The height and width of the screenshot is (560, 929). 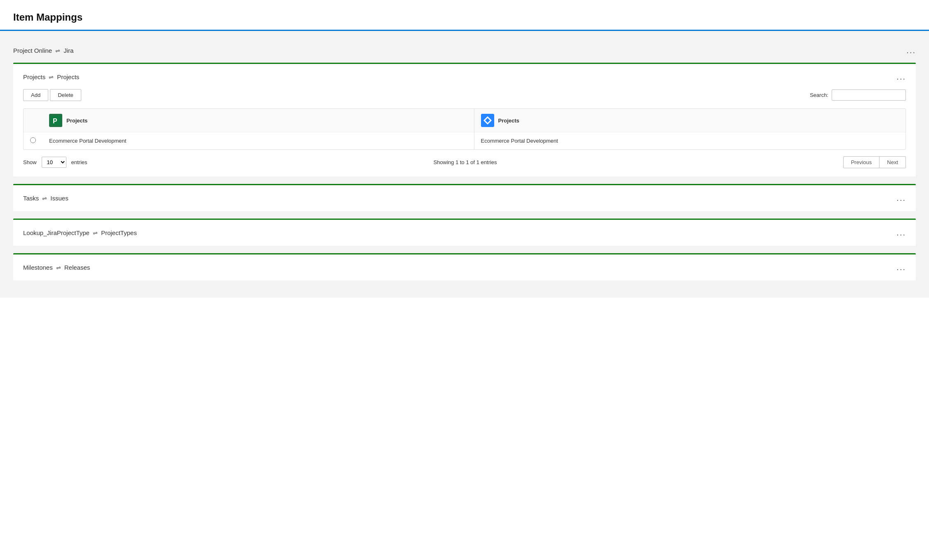 What do you see at coordinates (30, 162) in the screenshot?
I see `show-label: Show` at bounding box center [30, 162].